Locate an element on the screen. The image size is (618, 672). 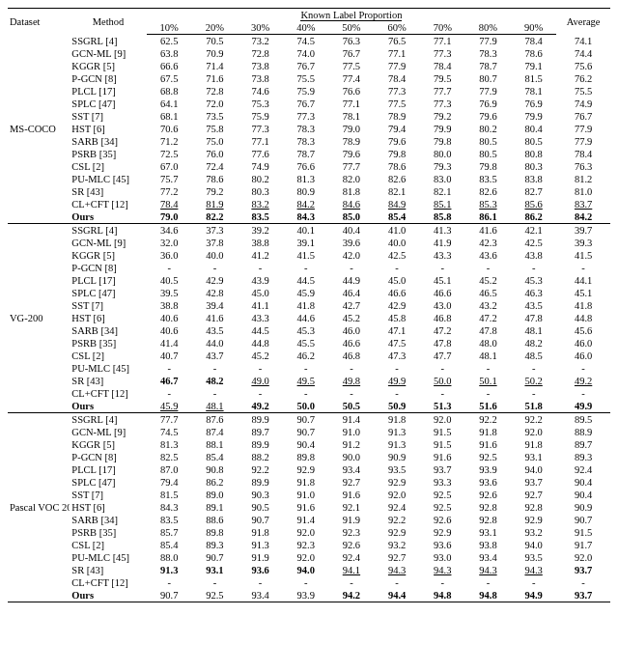
value-cell: 40.0 is located at coordinates (398, 243).